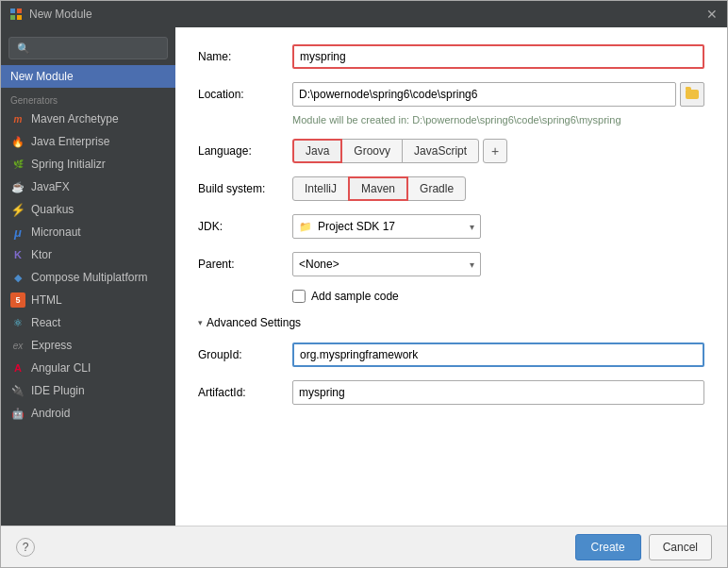 This screenshot has width=728, height=568. Describe the element at coordinates (299, 296) in the screenshot. I see `add-sample-code-checkbox` at that location.